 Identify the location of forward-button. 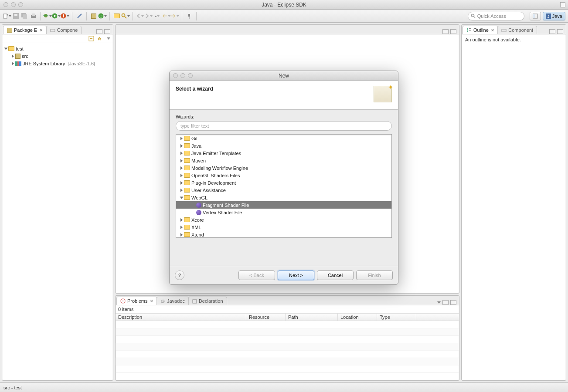
(175, 16).